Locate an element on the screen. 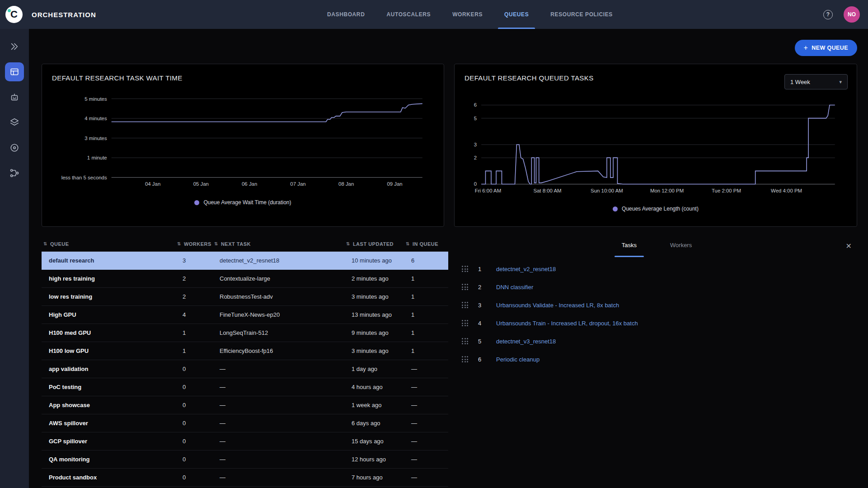 The height and width of the screenshot is (488, 868). sidebar-item-workers is located at coordinates (14, 97).